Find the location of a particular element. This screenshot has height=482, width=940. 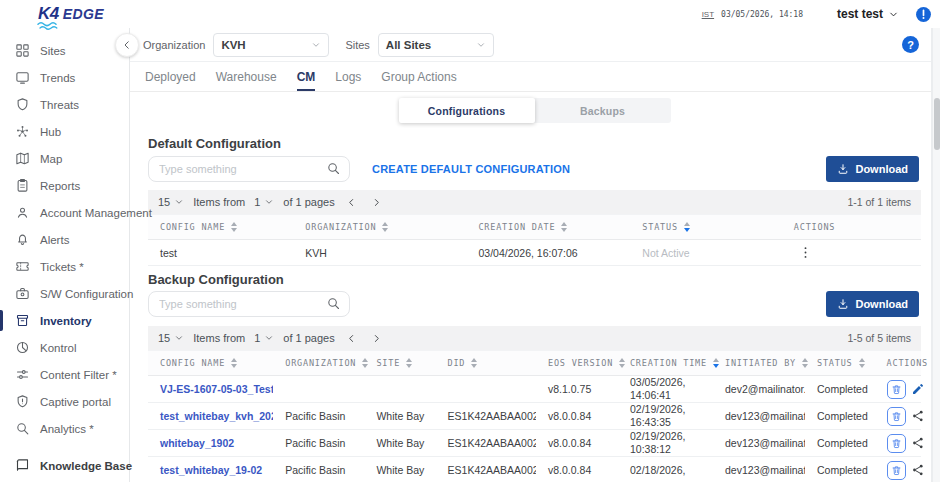

backup-toolbar: Download is located at coordinates (534, 304).